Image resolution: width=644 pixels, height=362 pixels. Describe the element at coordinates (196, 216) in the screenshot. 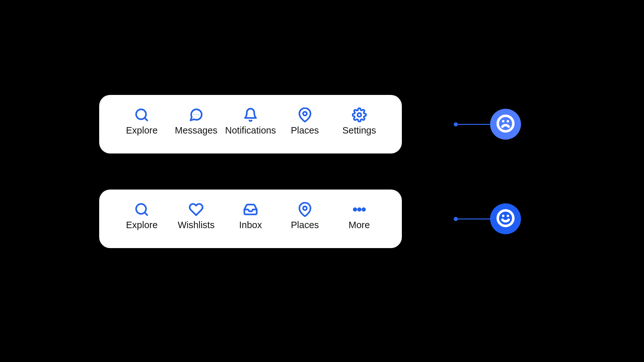

I see `tab-wishlists: Wishlists` at that location.